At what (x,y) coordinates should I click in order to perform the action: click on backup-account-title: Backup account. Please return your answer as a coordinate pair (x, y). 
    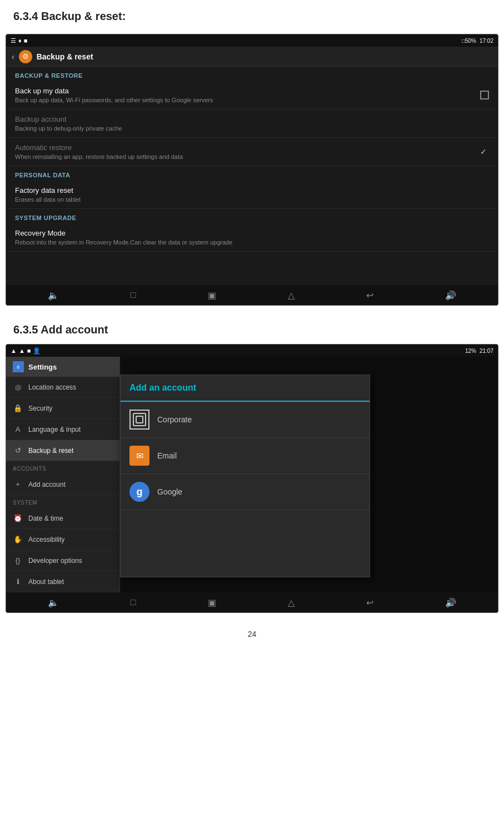
    Looking at the image, I should click on (252, 119).